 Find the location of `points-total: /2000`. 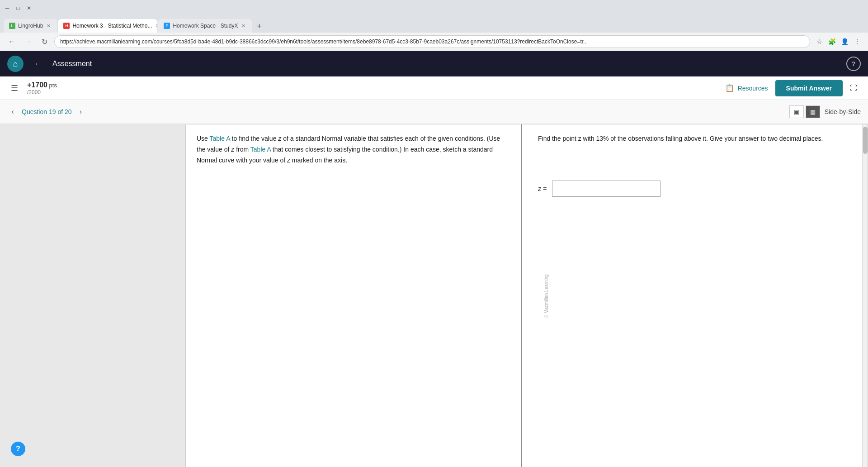

points-total: /2000 is located at coordinates (42, 92).